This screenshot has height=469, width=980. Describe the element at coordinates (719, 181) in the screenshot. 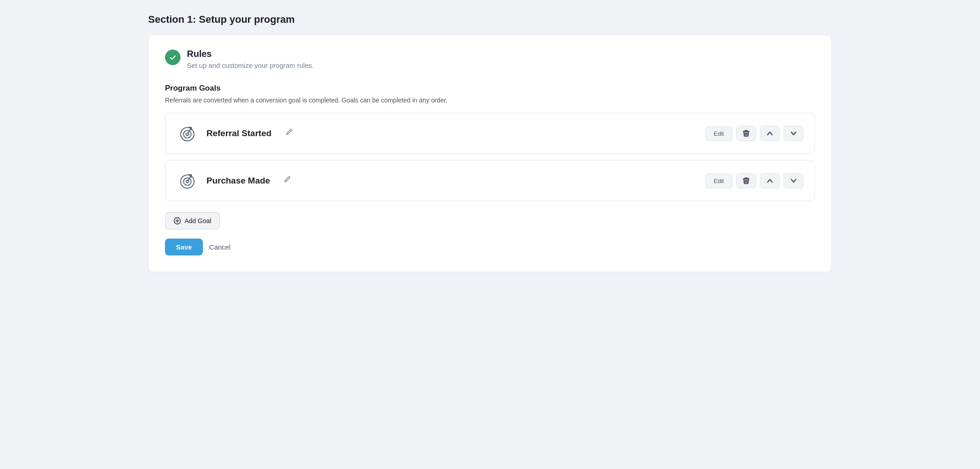

I see `purchase-made-edit-button: Edit` at that location.